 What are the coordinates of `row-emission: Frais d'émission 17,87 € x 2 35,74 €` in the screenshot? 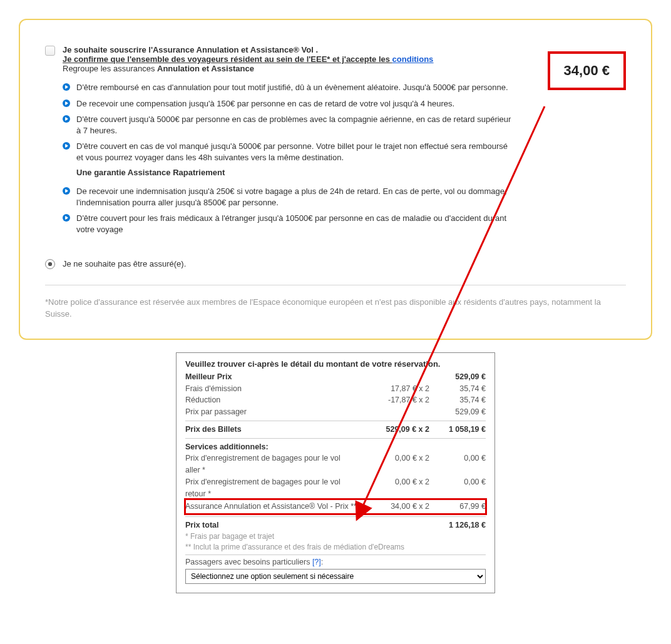 It's located at (336, 389).